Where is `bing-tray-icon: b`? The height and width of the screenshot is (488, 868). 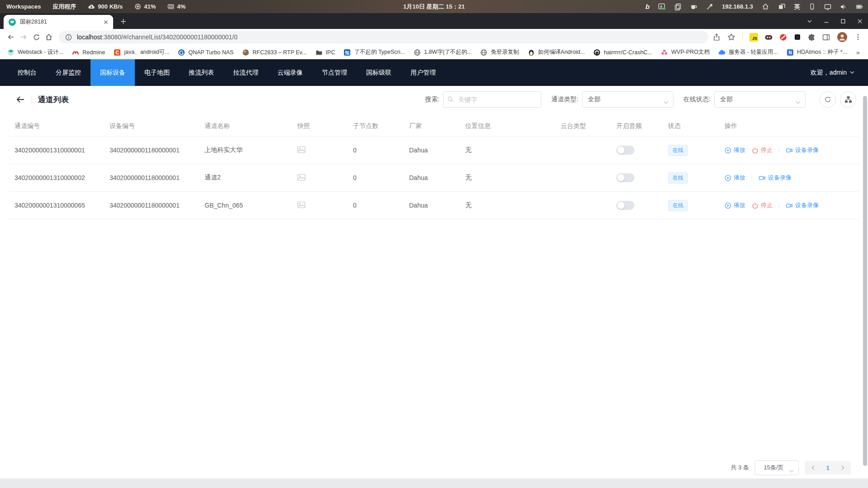 bing-tray-icon: b is located at coordinates (647, 6).